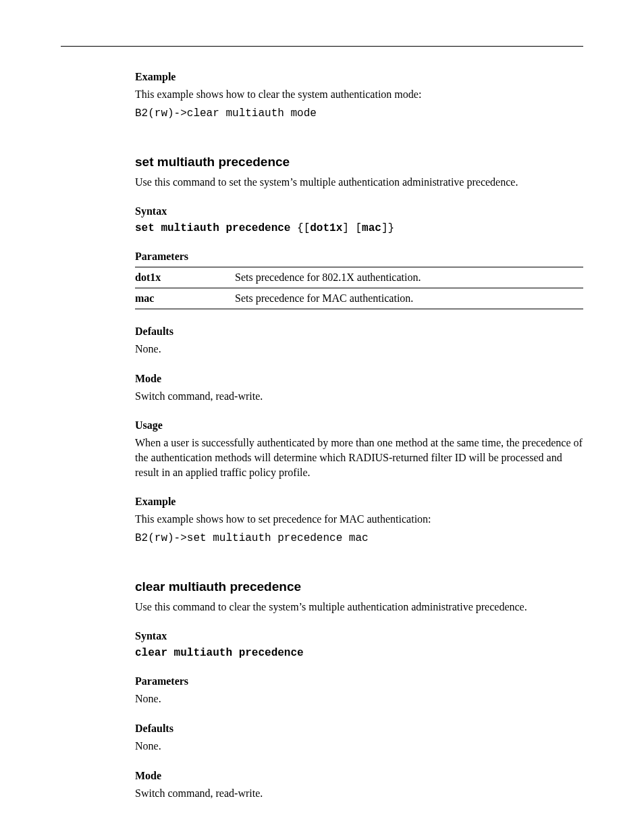 The image size is (644, 834). What do you see at coordinates (359, 113) in the screenshot?
I see `example-code: B2(rw)->clear multiauth mode` at bounding box center [359, 113].